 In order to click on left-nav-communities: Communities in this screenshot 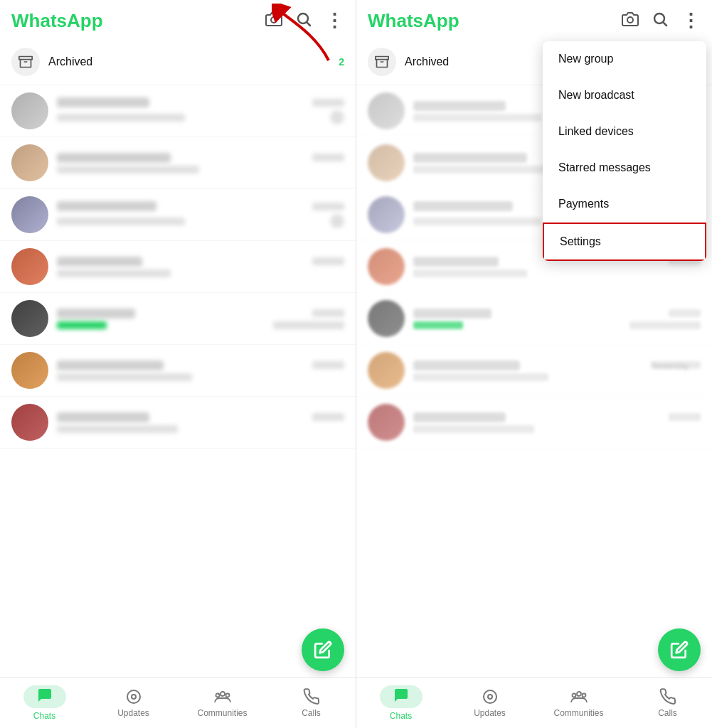, I will do `click(222, 702)`.